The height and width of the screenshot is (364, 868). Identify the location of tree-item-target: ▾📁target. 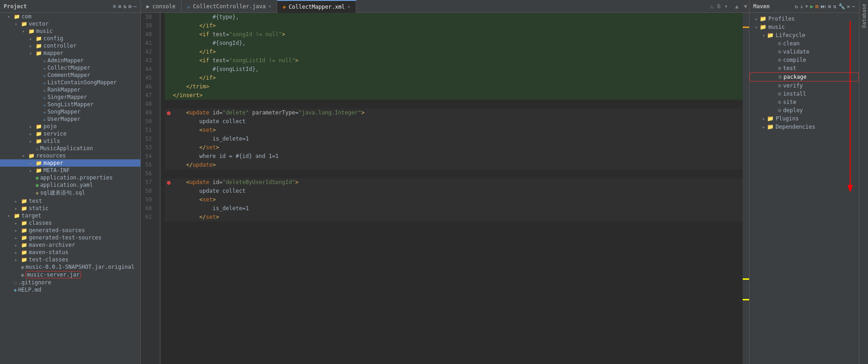
(70, 216).